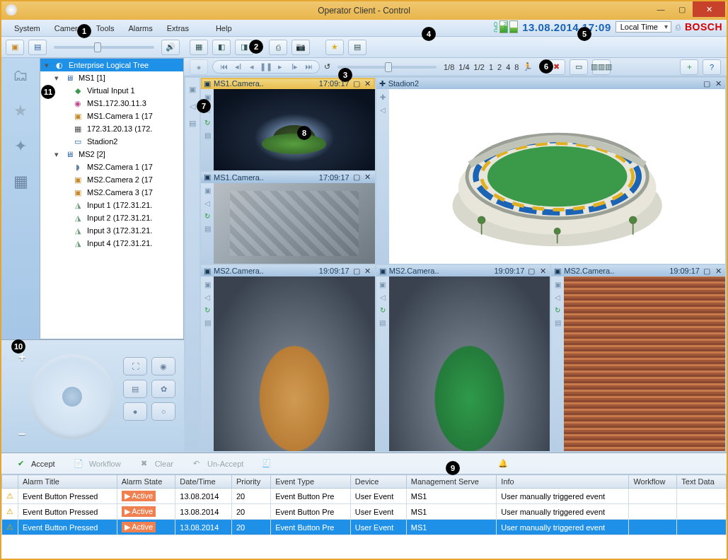 Image resolution: width=728 pixels, height=560 pixels. I want to click on goto-end-button: ⏭, so click(308, 66).